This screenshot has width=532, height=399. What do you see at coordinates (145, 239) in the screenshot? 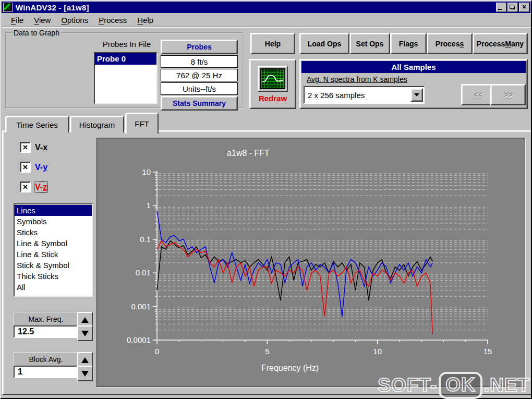
I see `svg-text: 0.1` at bounding box center [145, 239].